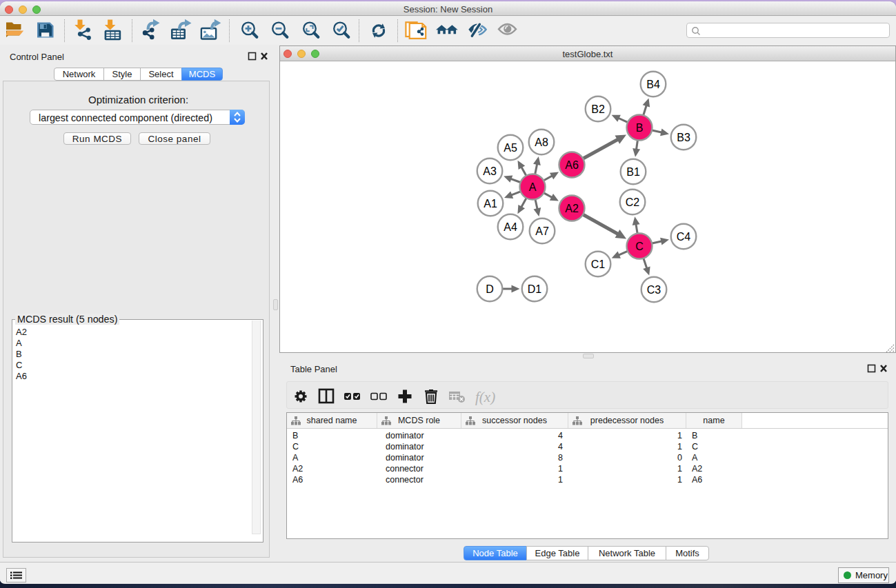  Describe the element at coordinates (490, 204) in the screenshot. I see `svg-text: A1` at that location.